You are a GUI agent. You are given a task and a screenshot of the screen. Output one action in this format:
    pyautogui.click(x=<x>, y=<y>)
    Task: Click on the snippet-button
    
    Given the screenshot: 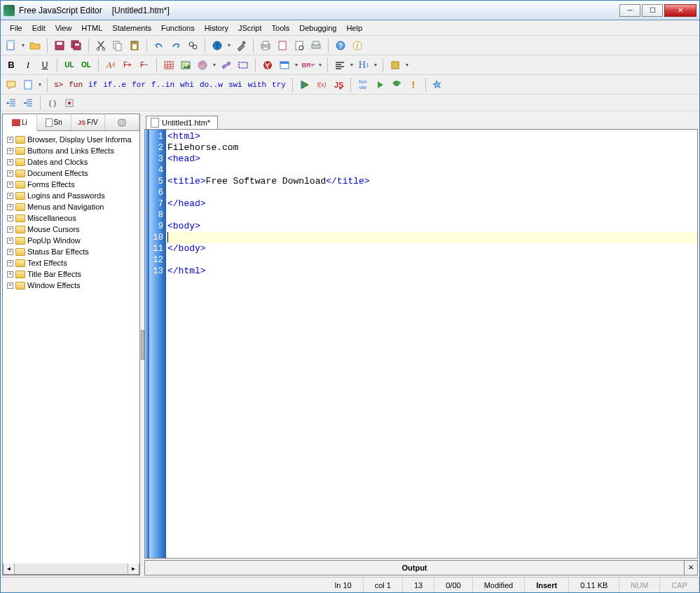 What is the action you would take?
    pyautogui.click(x=28, y=85)
    